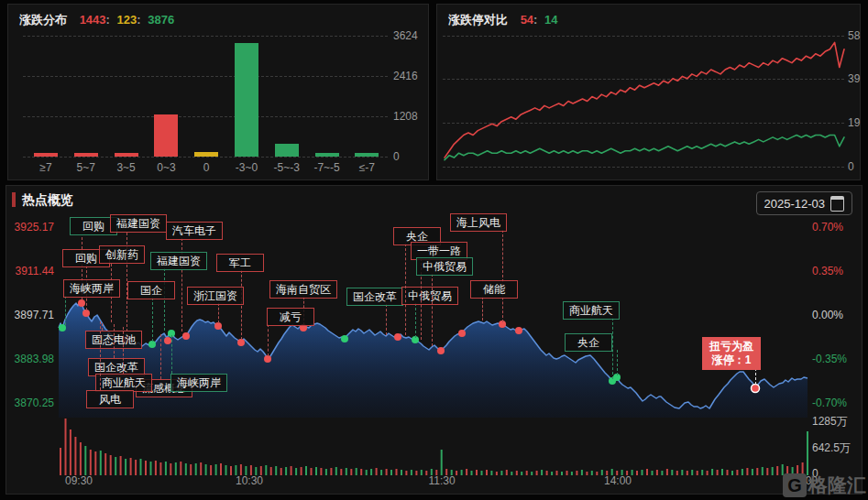 This screenshot has height=500, width=868. I want to click on hotspot-tag: 风电, so click(110, 399).